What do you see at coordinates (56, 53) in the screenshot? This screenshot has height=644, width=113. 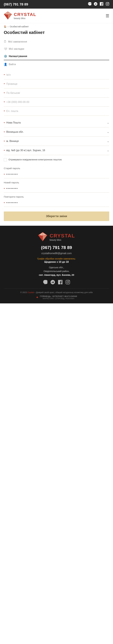 I see `nav-menu: 🗒 Мої замовлення 🤍 Мої закладки ⚙️ Налаш…` at bounding box center [56, 53].